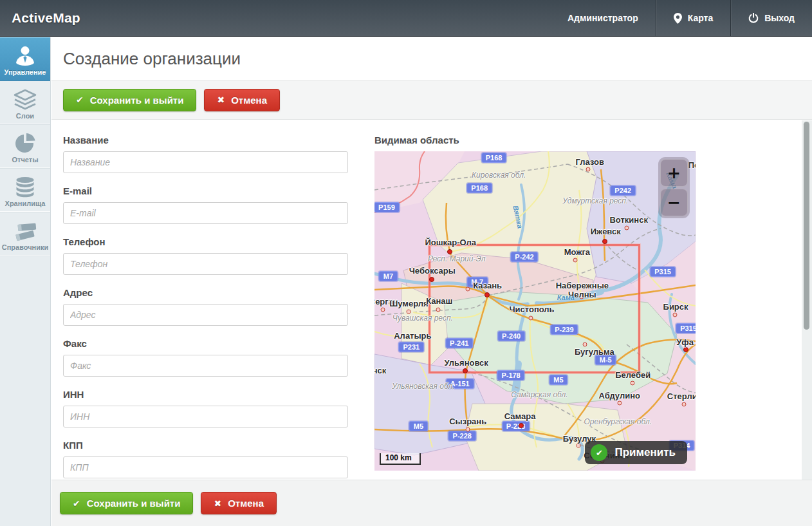  I want to click on user-icon, so click(25, 56).